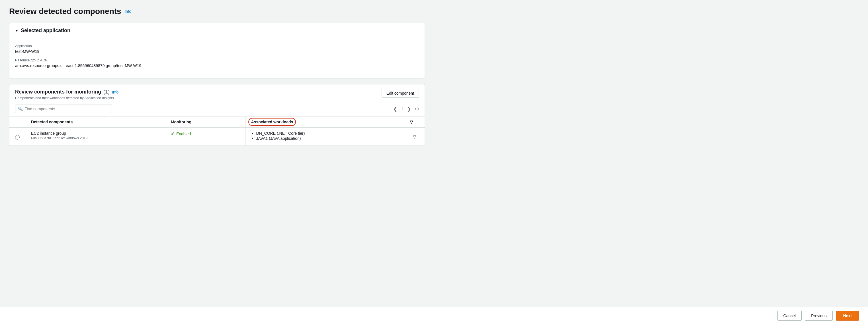 Image resolution: width=868 pixels, height=324 pixels. I want to click on table-header-row: Detected components Monitoring Associate…, so click(217, 122).